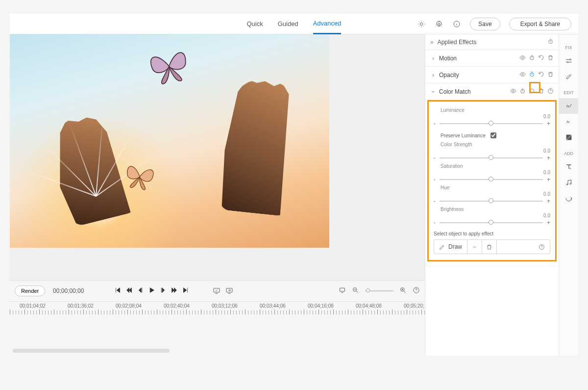  I want to click on timeline: Render 00;00;00;00, so click(218, 318).